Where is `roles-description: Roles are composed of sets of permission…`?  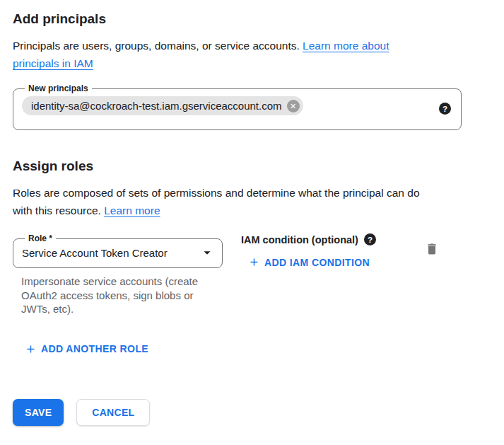
roles-description: Roles are composed of sets of permission… is located at coordinates (223, 202).